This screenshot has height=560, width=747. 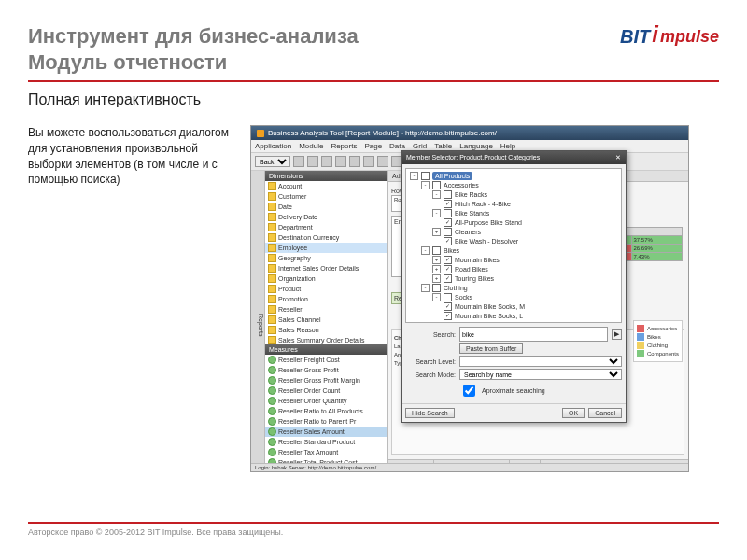 What do you see at coordinates (326, 289) in the screenshot?
I see `dimension-item: Product` at bounding box center [326, 289].